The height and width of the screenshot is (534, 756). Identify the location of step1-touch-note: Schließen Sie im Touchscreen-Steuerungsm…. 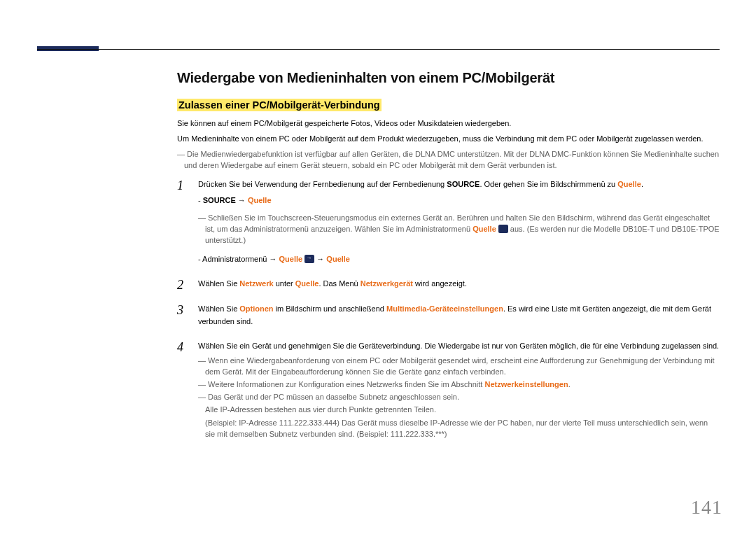
(459, 230).